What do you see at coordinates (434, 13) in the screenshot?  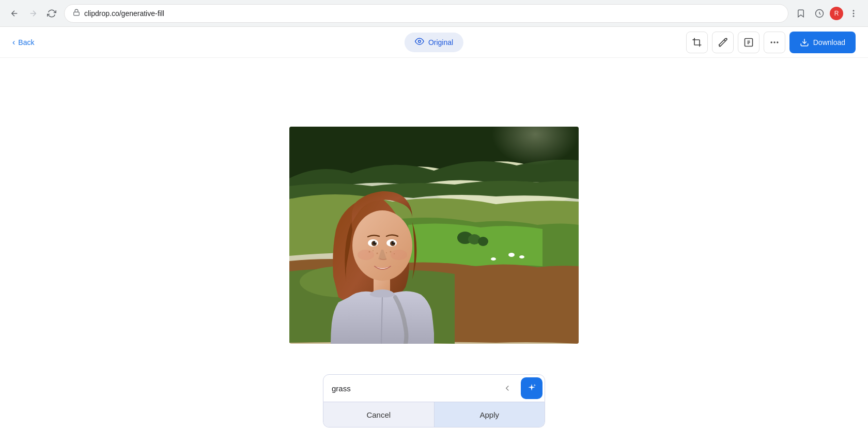 I see `browser-chrome: clipdrop.co/generative-fill R` at bounding box center [434, 13].